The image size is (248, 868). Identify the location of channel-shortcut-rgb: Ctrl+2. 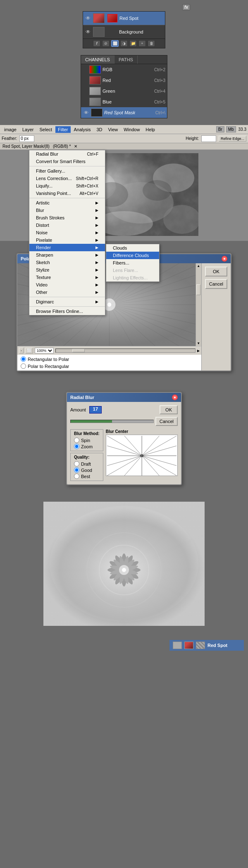
(160, 70).